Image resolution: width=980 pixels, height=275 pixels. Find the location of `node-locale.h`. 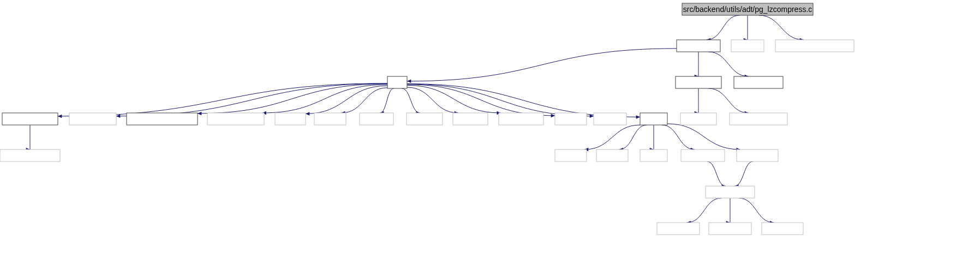

node-locale.h is located at coordinates (610, 119).